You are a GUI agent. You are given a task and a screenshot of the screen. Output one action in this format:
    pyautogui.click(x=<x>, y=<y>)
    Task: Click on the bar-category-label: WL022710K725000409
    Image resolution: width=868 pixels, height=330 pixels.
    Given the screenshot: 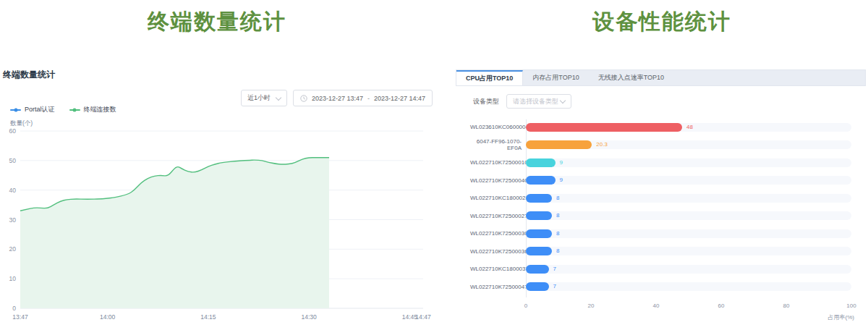 What is the action you would take?
    pyautogui.click(x=498, y=181)
    